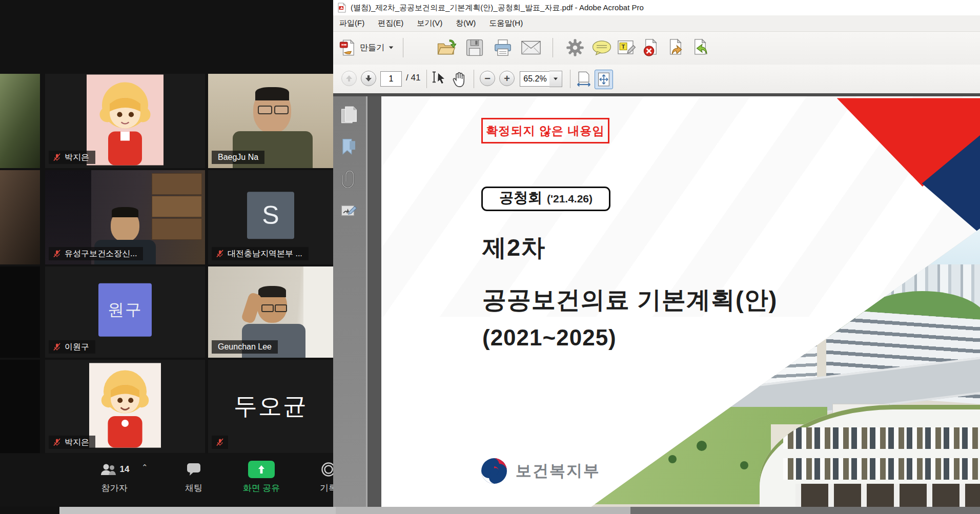  I want to click on chevron-up-icon: ⌃, so click(145, 467).